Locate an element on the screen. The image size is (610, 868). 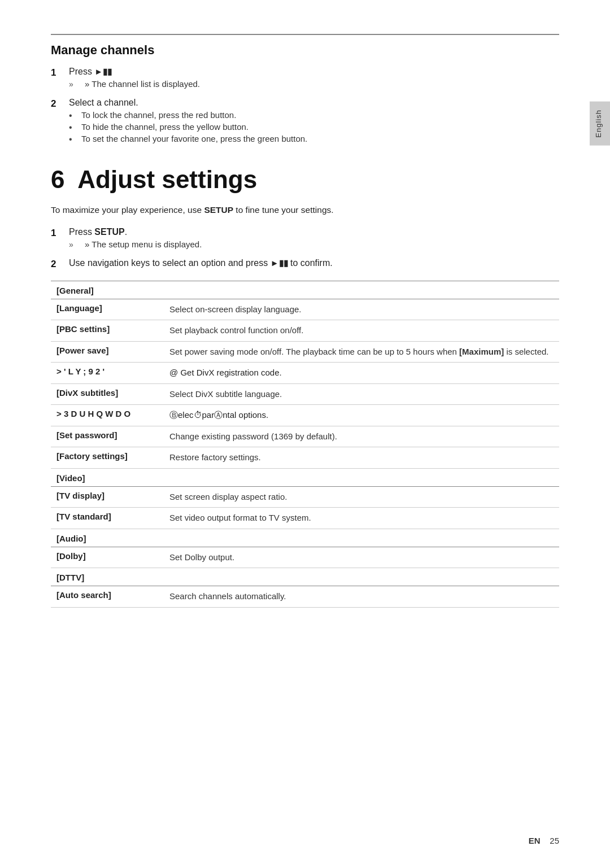
pbc-key: [PBC settins] is located at coordinates (107, 331).